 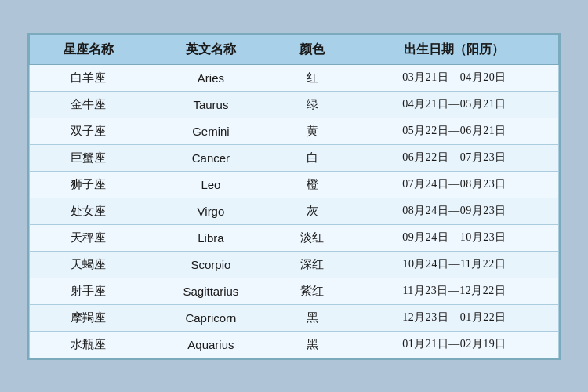 What do you see at coordinates (211, 264) in the screenshot?
I see `cell-row7-col1: Scorpio` at bounding box center [211, 264].